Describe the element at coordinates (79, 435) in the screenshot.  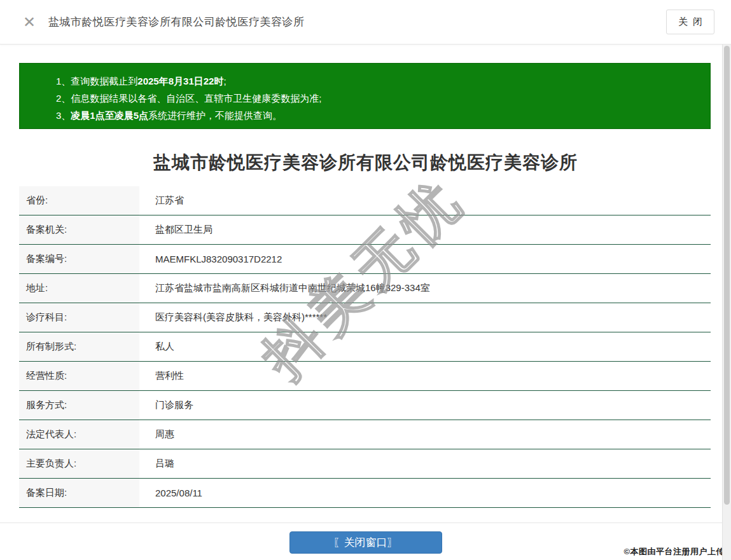
I see `field-label: 法定代表人:` at that location.